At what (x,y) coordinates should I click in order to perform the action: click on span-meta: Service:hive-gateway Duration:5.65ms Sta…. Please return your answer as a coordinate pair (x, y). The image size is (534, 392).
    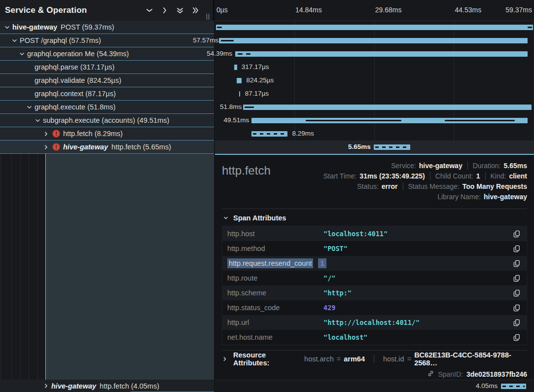
    Looking at the image, I should click on (425, 181).